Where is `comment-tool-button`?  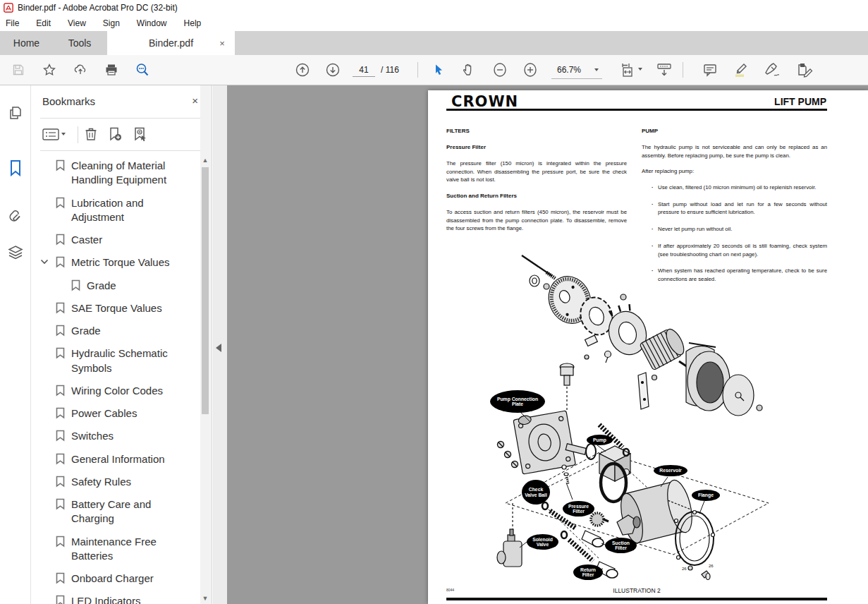 comment-tool-button is located at coordinates (710, 70).